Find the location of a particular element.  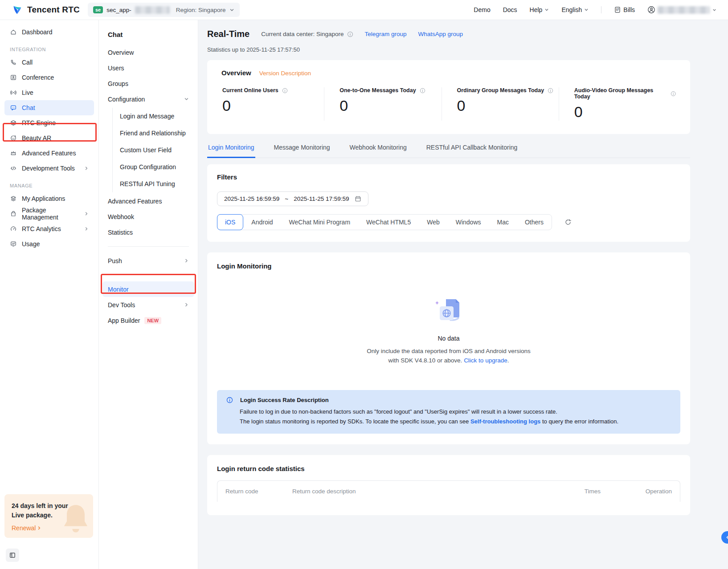

bills-button: $ Bills is located at coordinates (625, 10).